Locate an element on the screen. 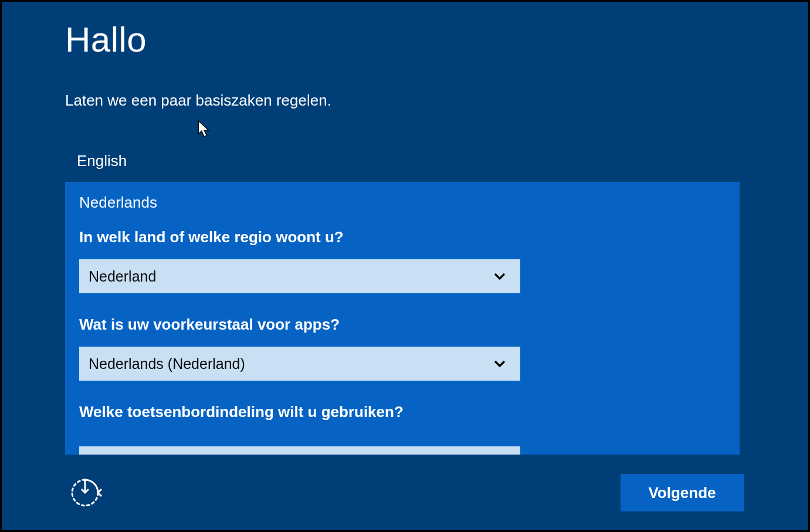  page-title: Hallo is located at coordinates (405, 40).